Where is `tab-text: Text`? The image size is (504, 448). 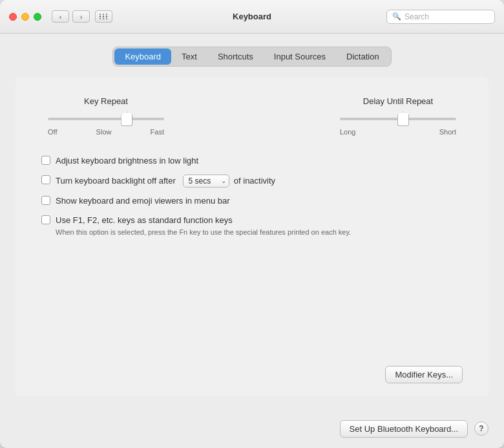
tab-text: Text is located at coordinates (189, 57).